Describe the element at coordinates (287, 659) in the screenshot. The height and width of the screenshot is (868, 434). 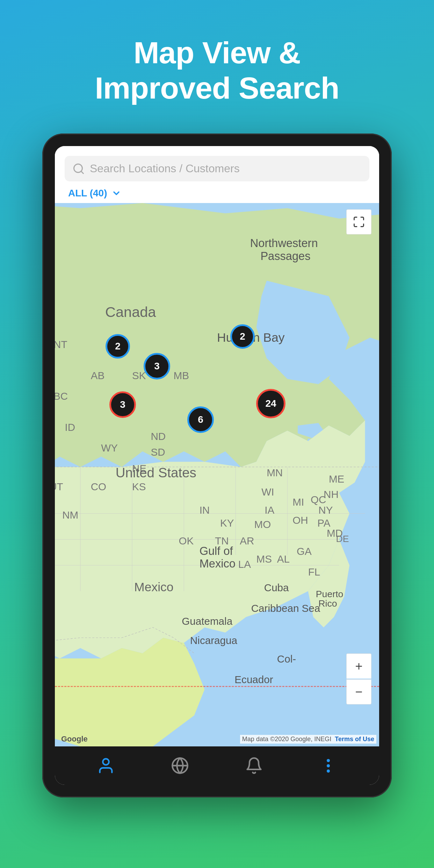
I see `svg-text: Col-` at that location.